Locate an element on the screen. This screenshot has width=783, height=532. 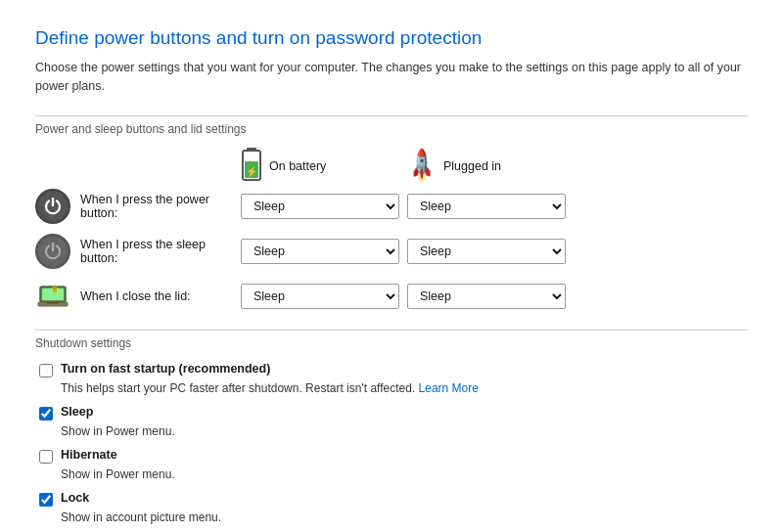
hibernate-sub: Show in Power menu. is located at coordinates (404, 474).